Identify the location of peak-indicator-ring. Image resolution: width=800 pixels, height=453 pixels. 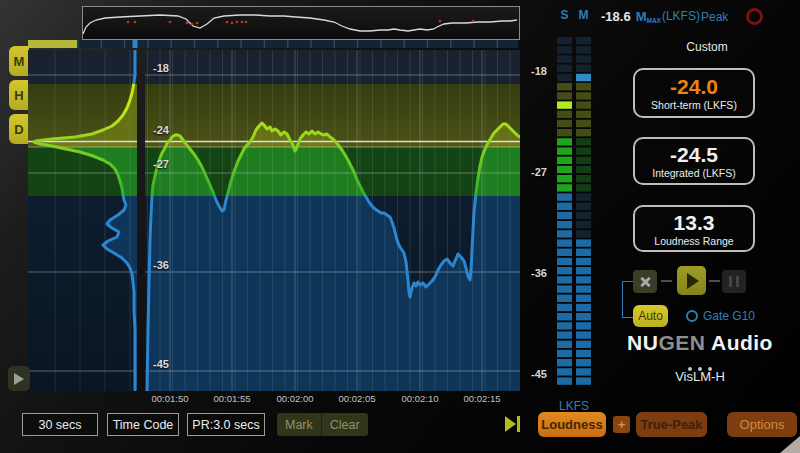
(754, 16).